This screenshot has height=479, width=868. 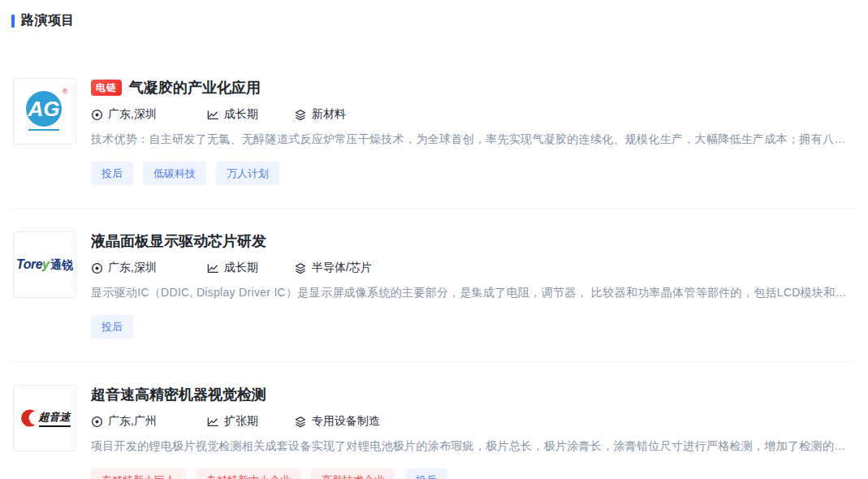 I want to click on industry-item: 半导体/芯片, so click(x=333, y=268).